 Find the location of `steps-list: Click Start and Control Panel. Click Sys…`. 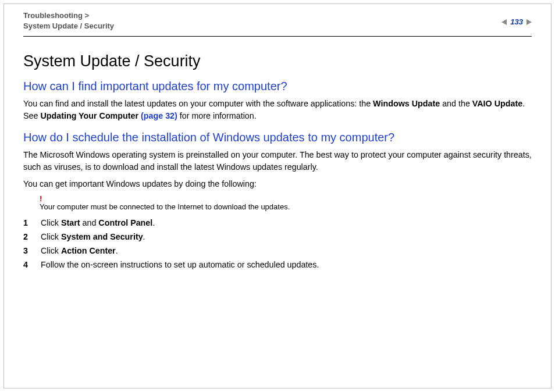

steps-list: Click Start and Control Panel. Click Sys… is located at coordinates (278, 244).